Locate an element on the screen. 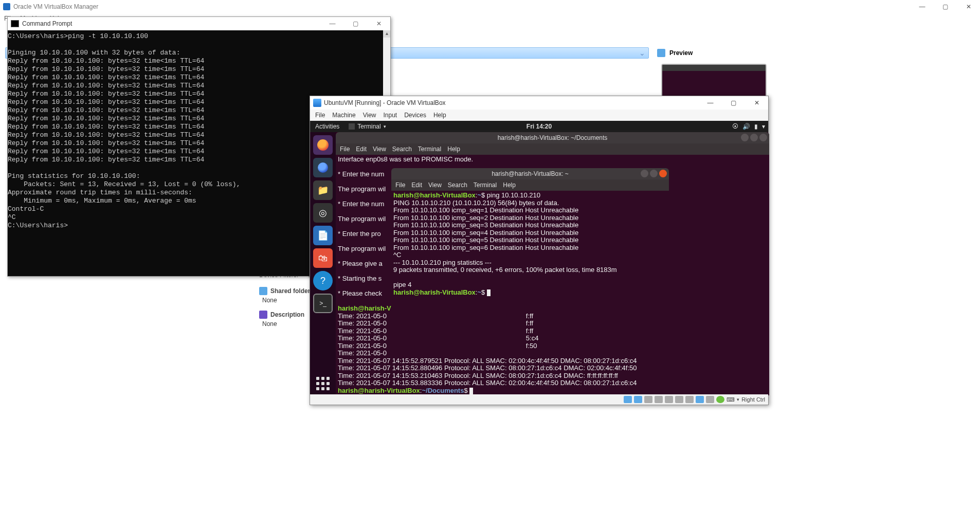  current-app-indicator: Terminal ▾ is located at coordinates (367, 126).